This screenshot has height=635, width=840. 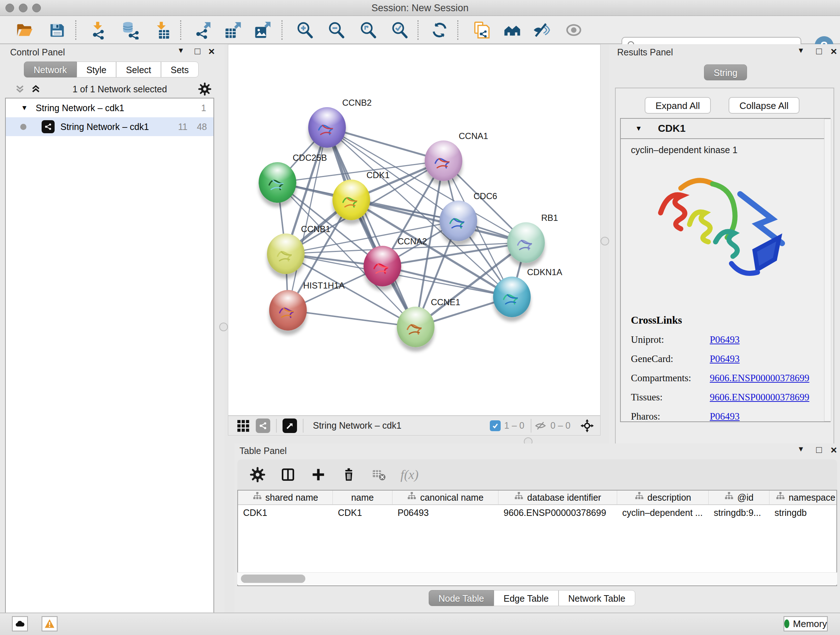 What do you see at coordinates (288, 475) in the screenshot?
I see `show-columns-icon` at bounding box center [288, 475].